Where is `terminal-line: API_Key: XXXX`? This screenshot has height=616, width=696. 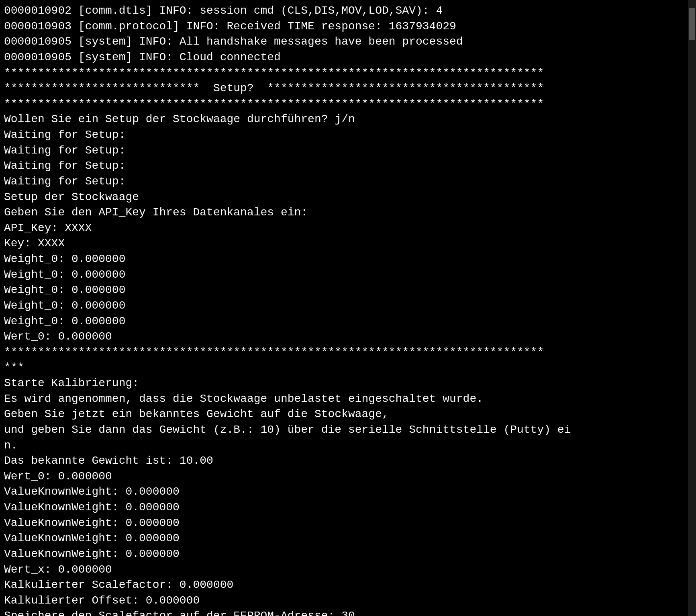 terminal-line: API_Key: XXXX is located at coordinates (341, 228).